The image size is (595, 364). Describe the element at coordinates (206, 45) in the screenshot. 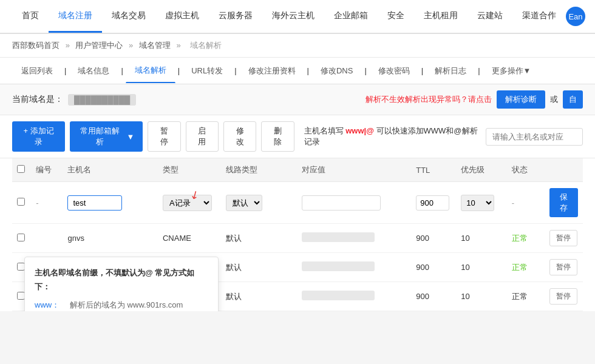

I see `breadcrumb-current: 域名解析` at that location.